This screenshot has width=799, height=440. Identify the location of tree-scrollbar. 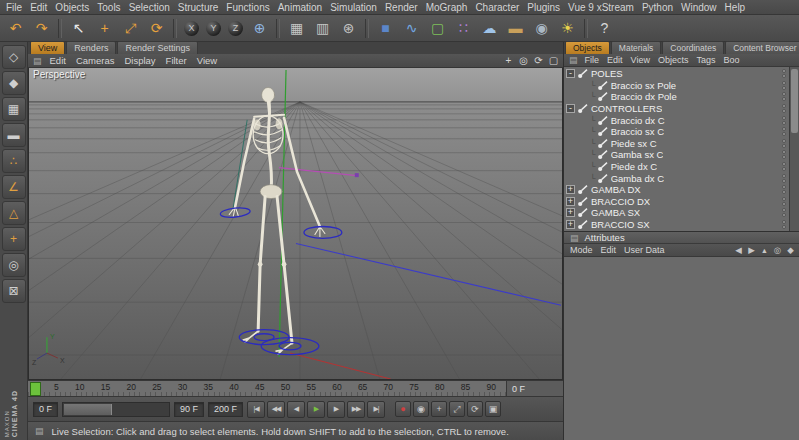
(794, 149).